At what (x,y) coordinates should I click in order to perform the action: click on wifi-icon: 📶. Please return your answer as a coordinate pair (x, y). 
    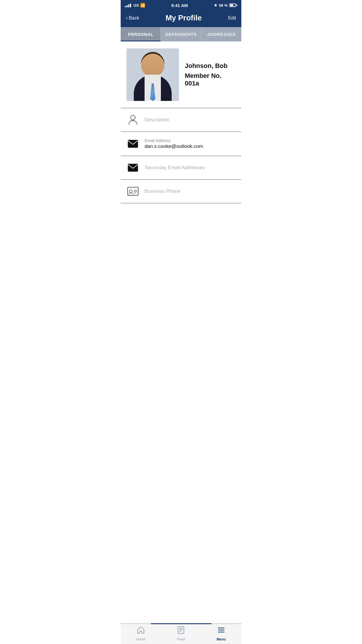
    Looking at the image, I should click on (143, 5).